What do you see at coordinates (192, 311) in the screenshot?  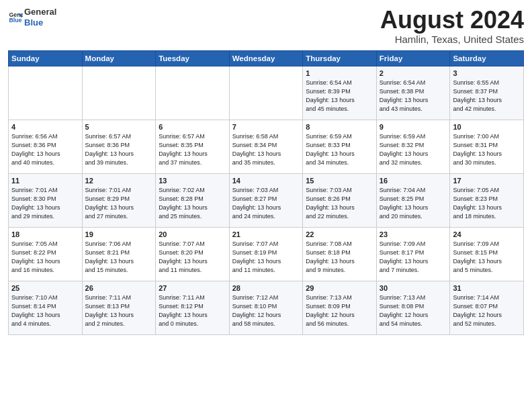 I see `day-info: Sunrise: 7:11 AM Sunset: 8:12 PM Dayligh…` at bounding box center [192, 311].